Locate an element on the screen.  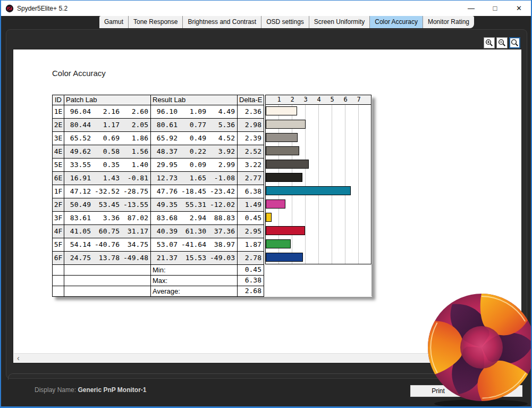
summary-label-cell: Max: is located at coordinates (195, 281).